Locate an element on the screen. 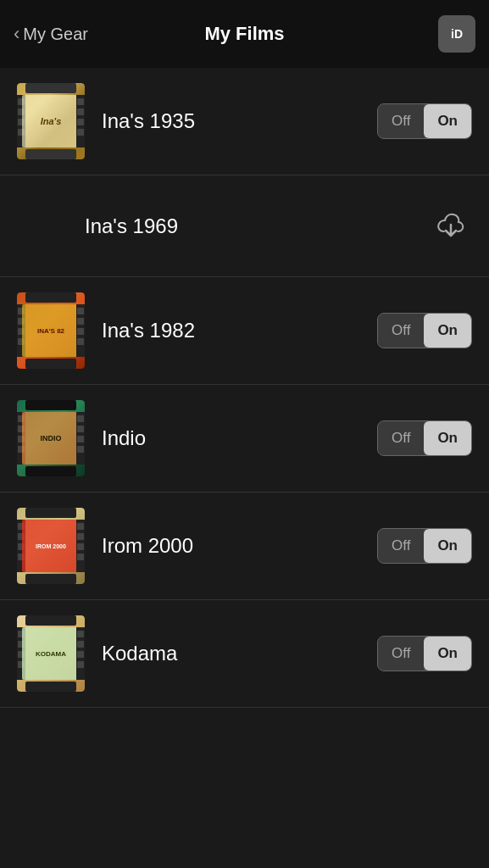  toggle-off-inas1935: Off is located at coordinates (401, 121).